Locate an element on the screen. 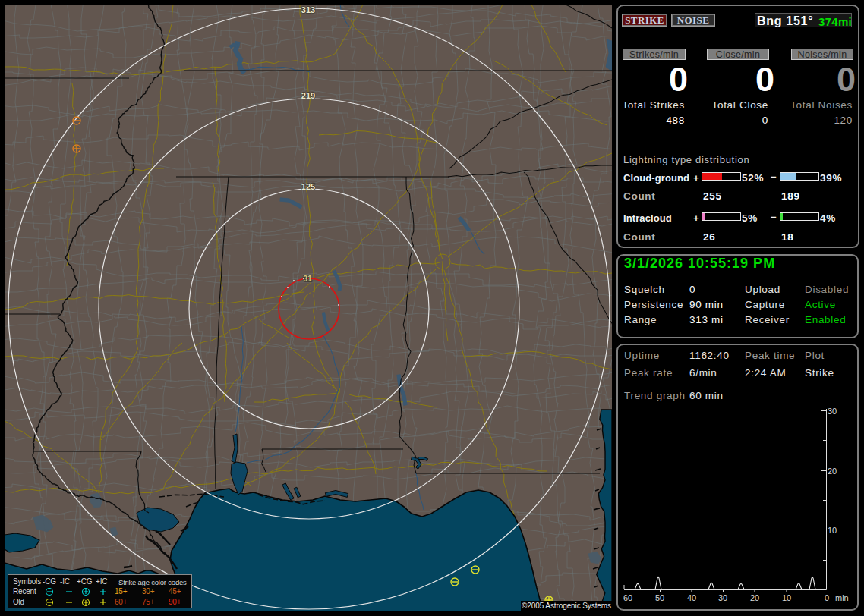 The height and width of the screenshot is (616, 864). svg-text: 60 is located at coordinates (628, 598).